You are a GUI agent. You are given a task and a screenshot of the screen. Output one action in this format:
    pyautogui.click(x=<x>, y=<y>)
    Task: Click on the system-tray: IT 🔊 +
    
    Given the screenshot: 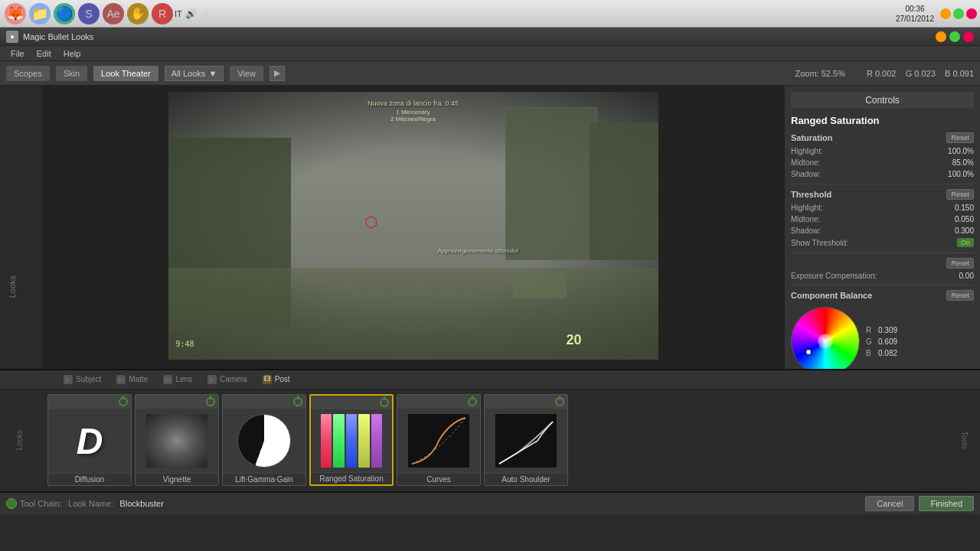 What is the action you would take?
    pyautogui.click(x=194, y=14)
    